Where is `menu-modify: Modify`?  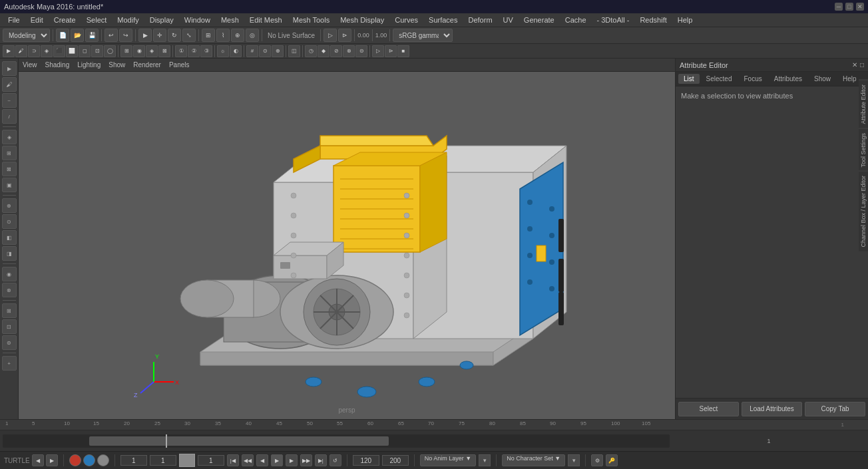 menu-modify: Modify is located at coordinates (128, 20).